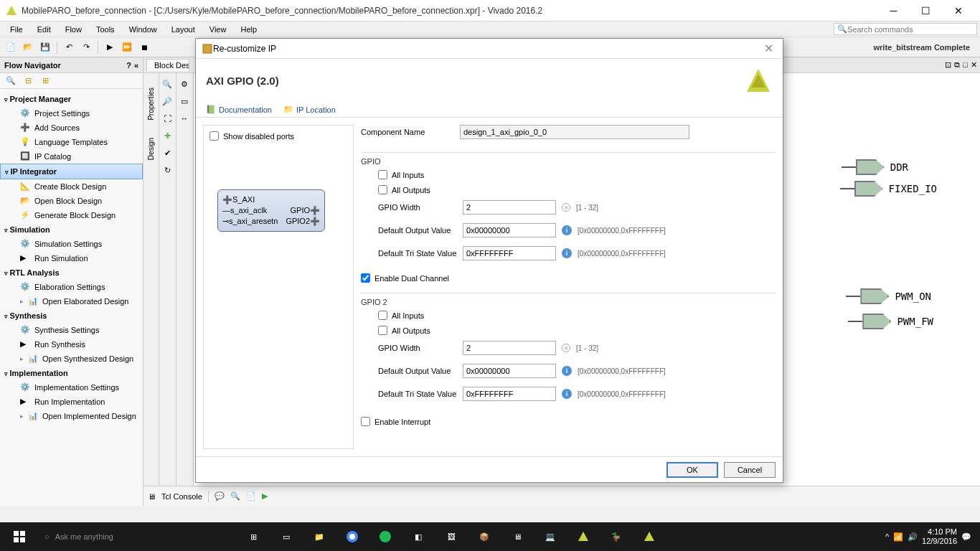 The image size is (980, 551). Describe the element at coordinates (966, 537) in the screenshot. I see `notifications-icon: 💬` at that location.